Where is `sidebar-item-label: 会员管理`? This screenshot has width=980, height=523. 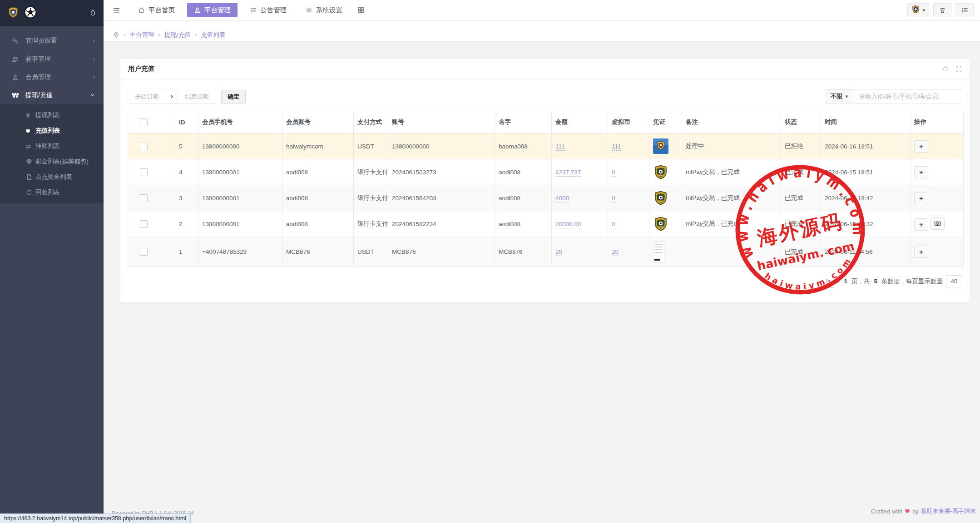
sidebar-item-label: 会员管理 is located at coordinates (59, 77).